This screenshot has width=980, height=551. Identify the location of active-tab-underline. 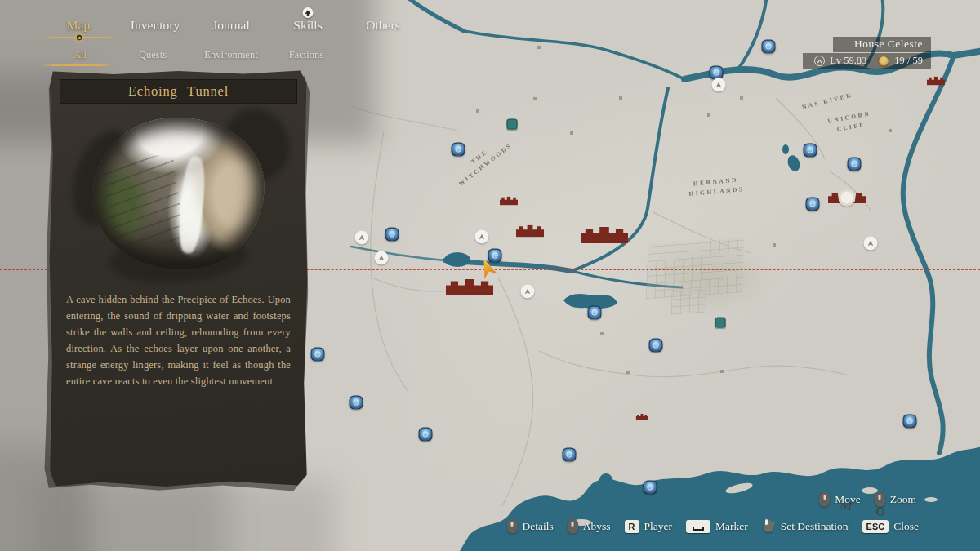
(79, 38).